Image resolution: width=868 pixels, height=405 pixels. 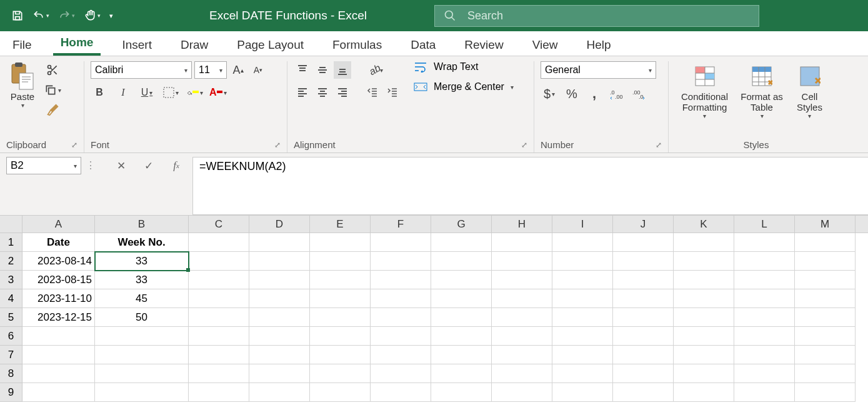 I want to click on align-left-button, so click(x=302, y=92).